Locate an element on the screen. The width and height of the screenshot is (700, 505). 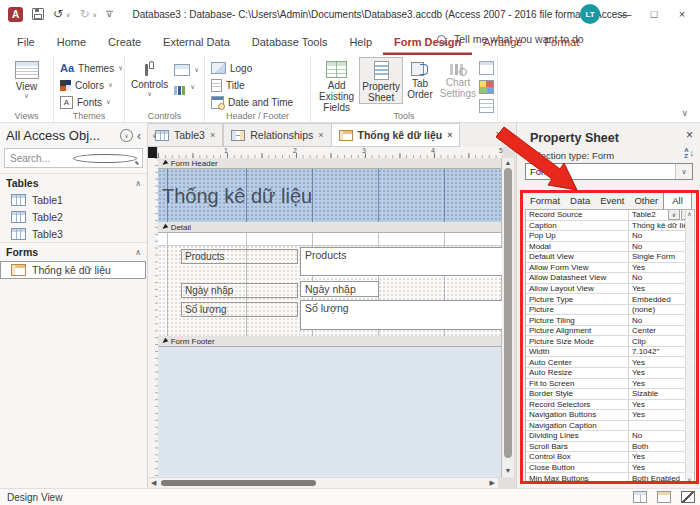
property-row: Close Button Yes ∨ … is located at coordinates (610, 468).